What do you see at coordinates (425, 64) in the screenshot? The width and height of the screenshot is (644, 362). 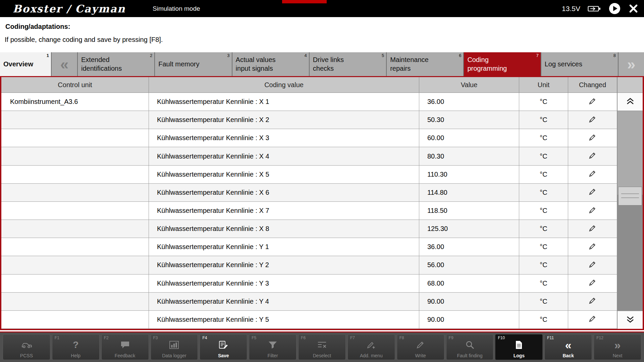 I see `tab-maintenance-repairs: 6Maintenance repairs` at bounding box center [425, 64].